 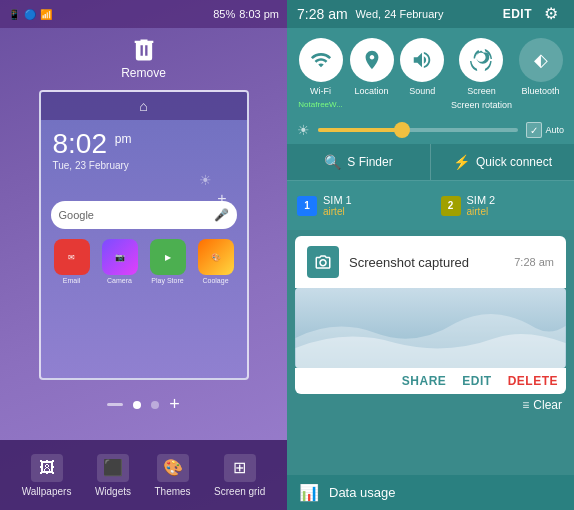 What do you see at coordinates (167, 280) in the screenshot?
I see `app-play-label: Play Store` at bounding box center [167, 280].